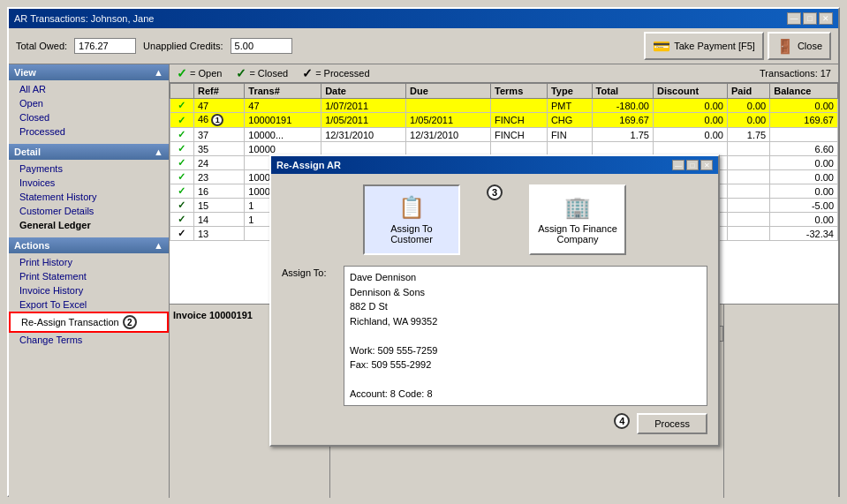 This screenshot has height=504, width=847. What do you see at coordinates (495, 220) in the screenshot?
I see `modal-assign-buttons-row: 📋 Assign To Customer 3 🏢 Assign To Finan…` at bounding box center [495, 220].